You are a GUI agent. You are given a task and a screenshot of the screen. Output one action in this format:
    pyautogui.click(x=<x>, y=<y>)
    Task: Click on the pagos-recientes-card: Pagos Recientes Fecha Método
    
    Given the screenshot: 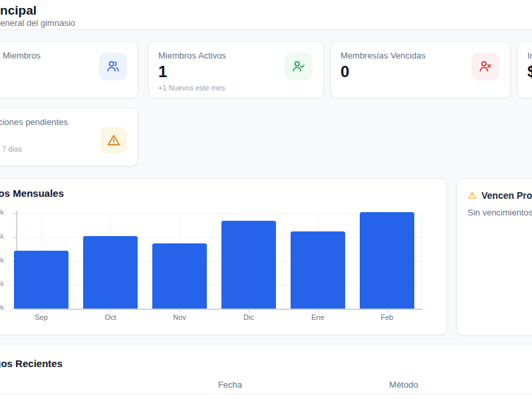 What is the action you would take?
    pyautogui.click(x=266, y=371)
    